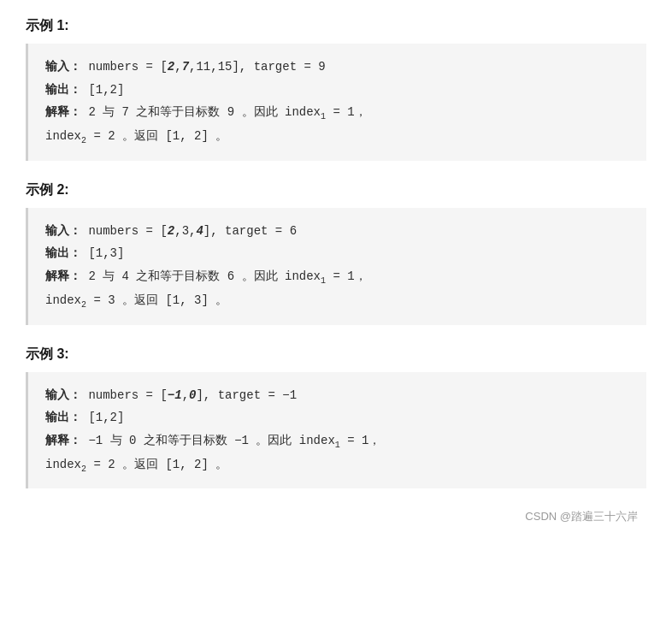  What do you see at coordinates (63, 112) in the screenshot?
I see `example-1-explain-label: 解释：` at bounding box center [63, 112].